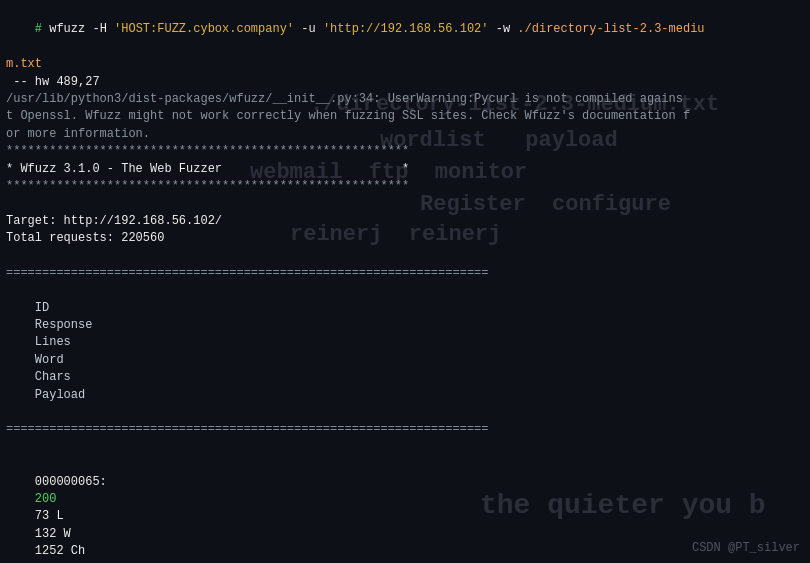  Describe the element at coordinates (405, 204) in the screenshot. I see `blank1` at that location.